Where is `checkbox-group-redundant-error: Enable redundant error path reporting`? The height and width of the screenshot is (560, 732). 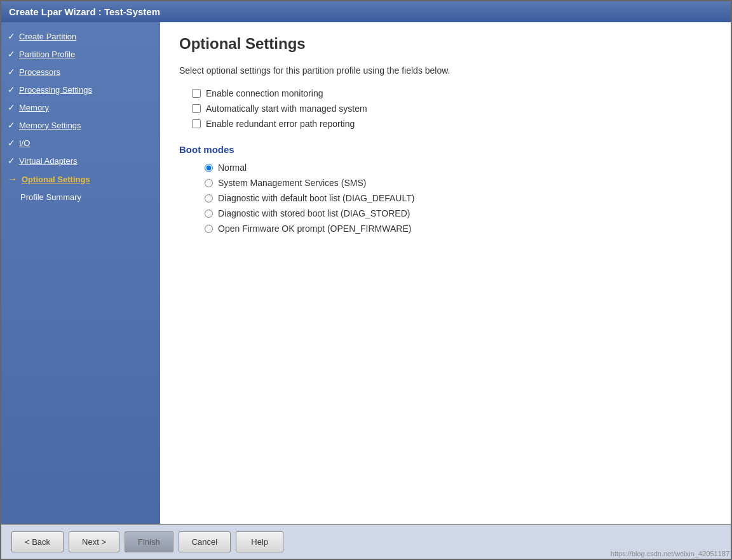
checkbox-group-redundant-error: Enable redundant error path reporting is located at coordinates (445, 124).